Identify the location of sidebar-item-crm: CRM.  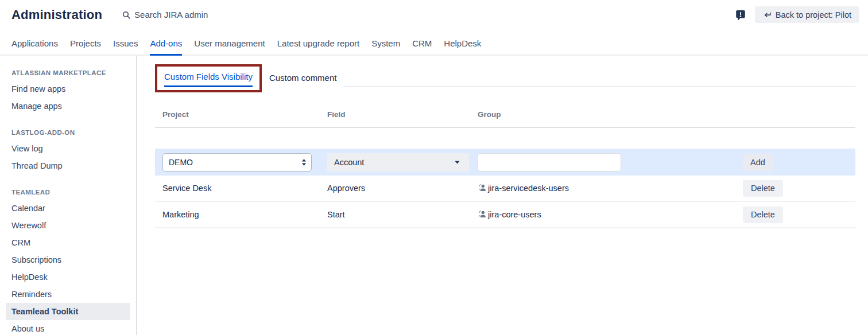
(68, 243).